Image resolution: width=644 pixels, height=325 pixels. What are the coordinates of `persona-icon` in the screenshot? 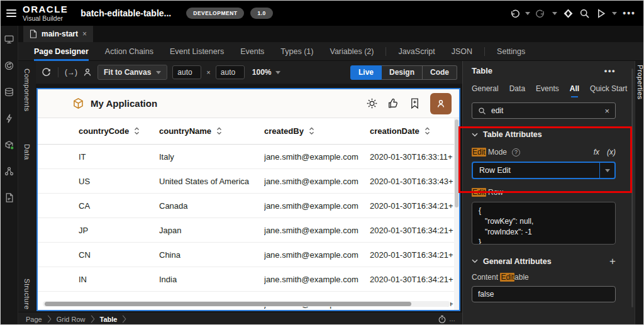 It's located at (87, 72).